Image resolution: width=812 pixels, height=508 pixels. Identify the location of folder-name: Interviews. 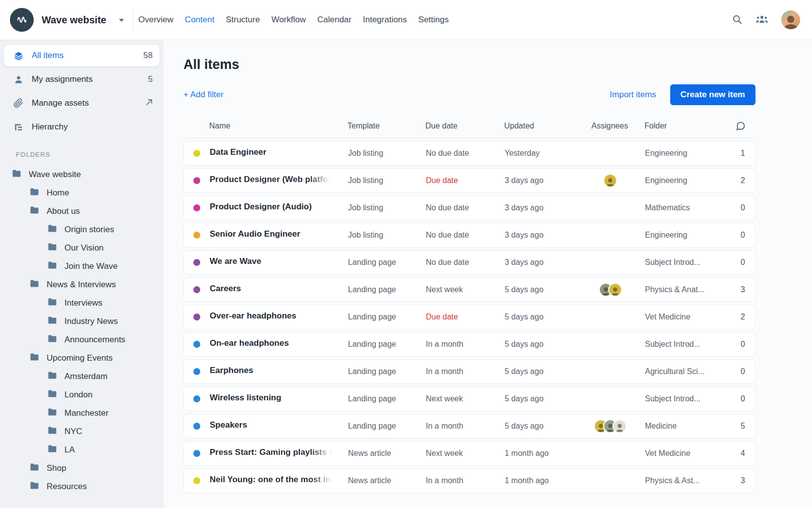
(83, 303).